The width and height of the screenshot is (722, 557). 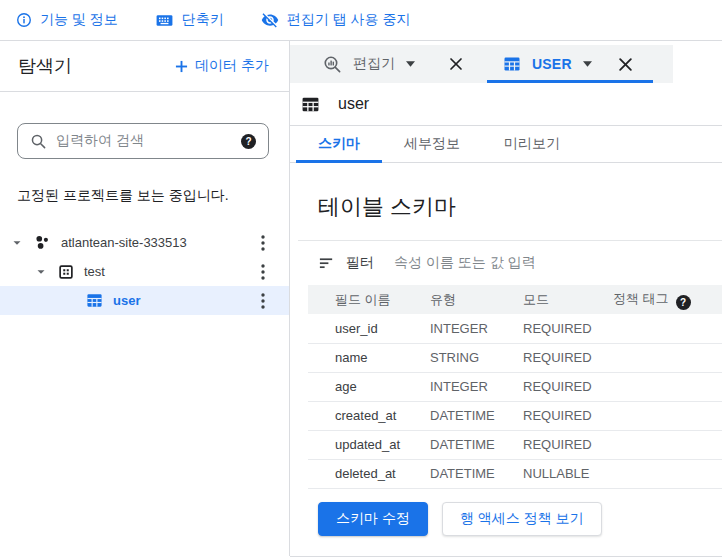 What do you see at coordinates (144, 196) in the screenshot?
I see `pinned-projects-note: 고정된 프로젝트를 보는 중입니다.` at bounding box center [144, 196].